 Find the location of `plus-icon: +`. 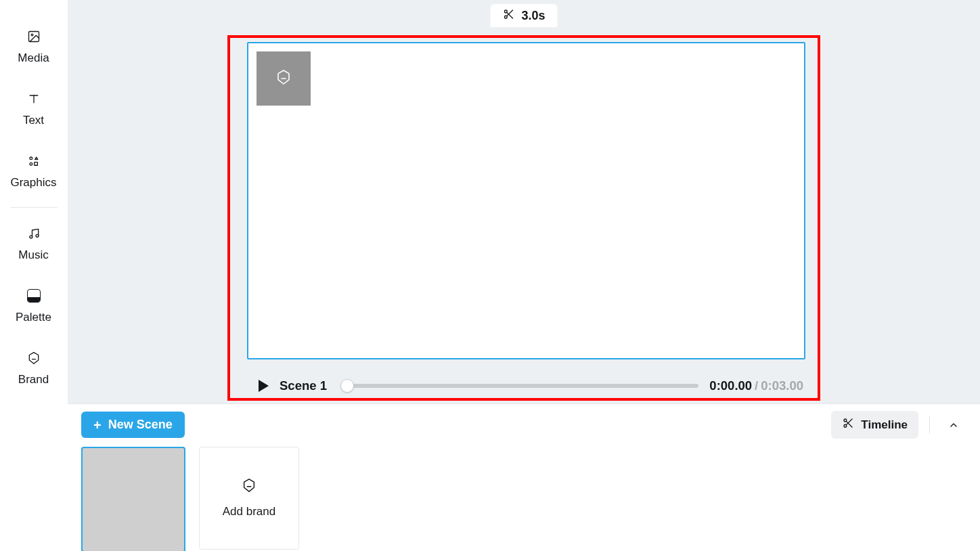

plus-icon: + is located at coordinates (97, 425).